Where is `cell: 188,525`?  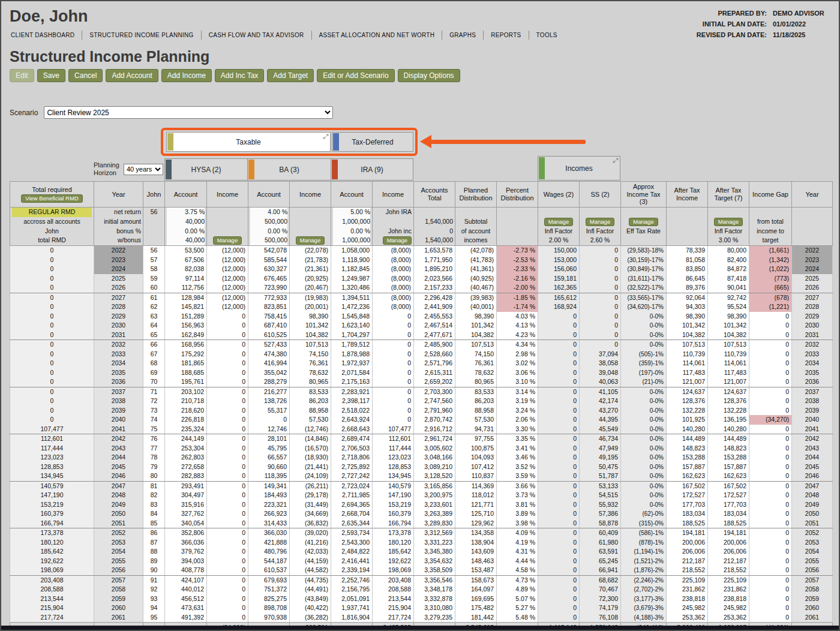 cell: 188,525 is located at coordinates (728, 524).